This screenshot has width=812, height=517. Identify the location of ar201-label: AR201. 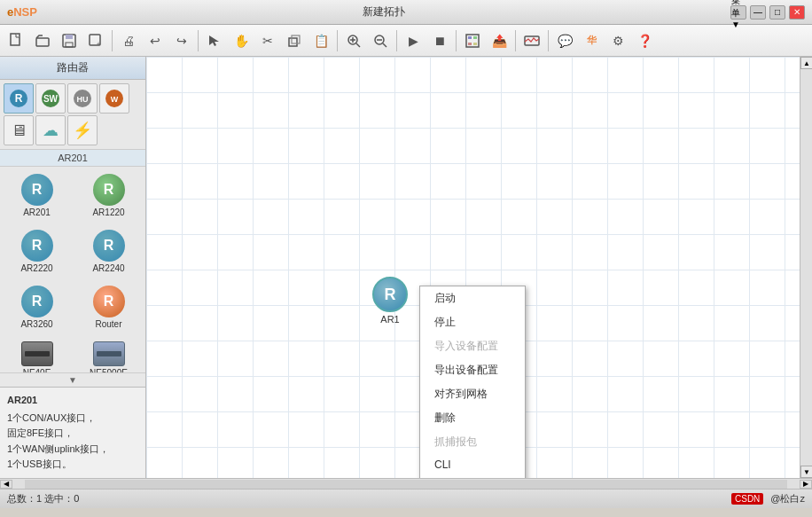
(37, 213).